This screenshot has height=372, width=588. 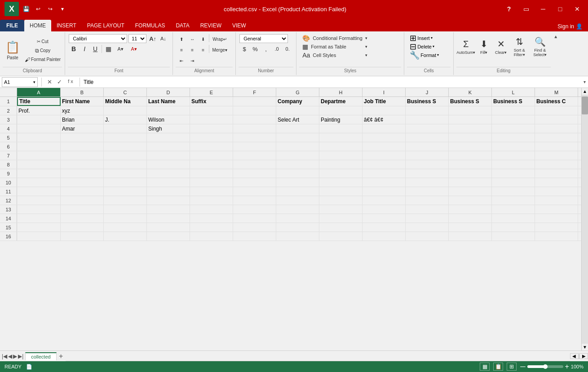 I want to click on v-scroll-up-btn: ▲, so click(x=585, y=92).